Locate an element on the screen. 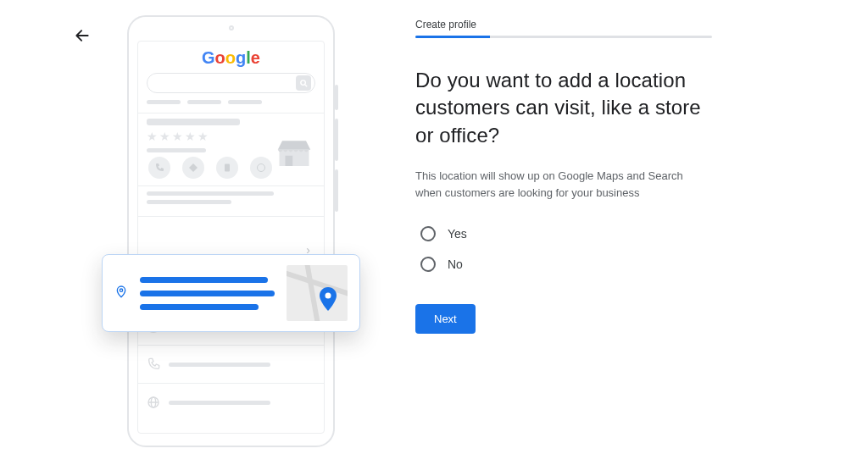 The height and width of the screenshot is (454, 868). map-thumbnail is located at coordinates (317, 293).